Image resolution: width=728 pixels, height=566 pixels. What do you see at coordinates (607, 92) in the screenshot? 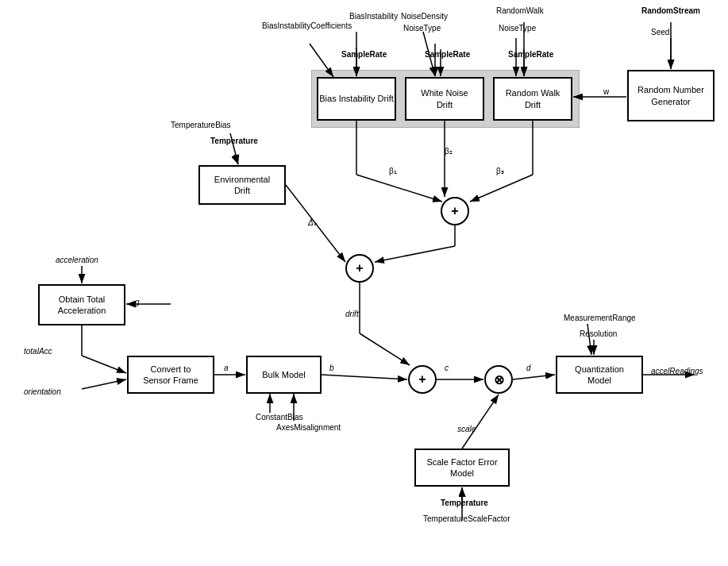
I see `w-label: w` at bounding box center [607, 92].